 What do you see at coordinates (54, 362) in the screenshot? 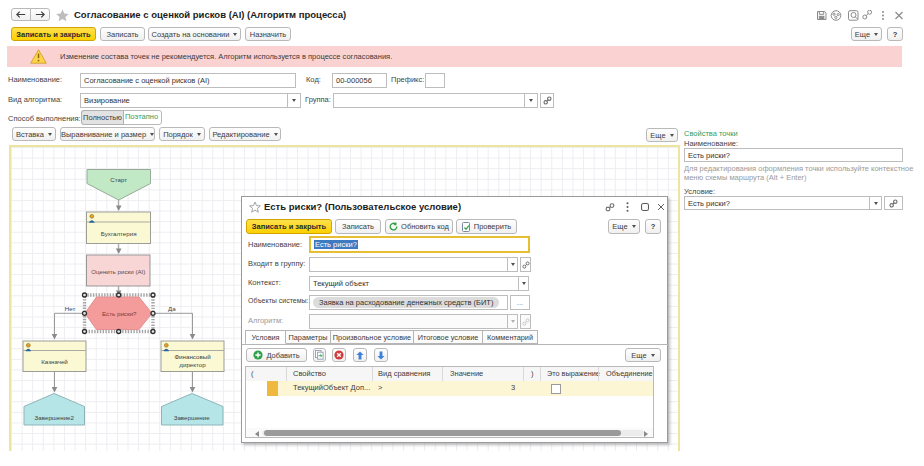
I see `svg-text: Казначей` at bounding box center [54, 362].